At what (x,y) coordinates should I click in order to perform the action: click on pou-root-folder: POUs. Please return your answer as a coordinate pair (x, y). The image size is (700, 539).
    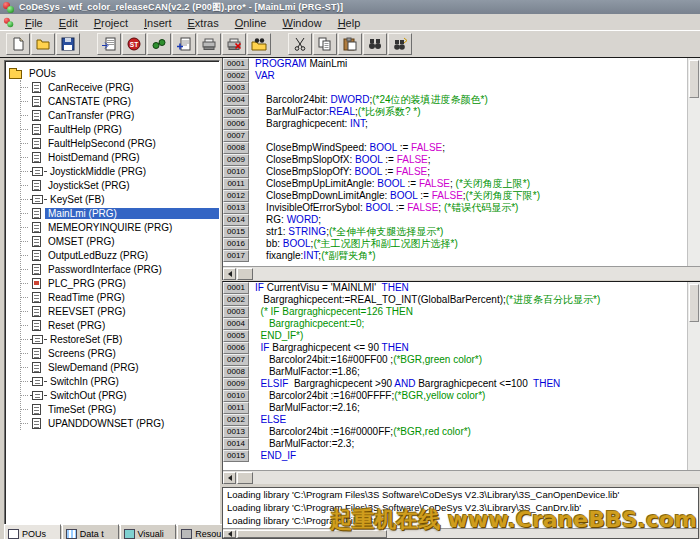
    Looking at the image, I should click on (114, 73).